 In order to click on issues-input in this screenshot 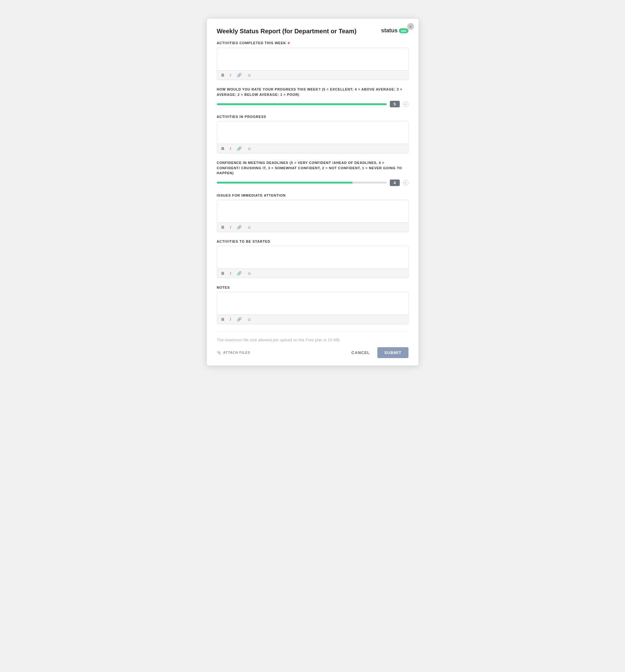, I will do `click(313, 211)`.